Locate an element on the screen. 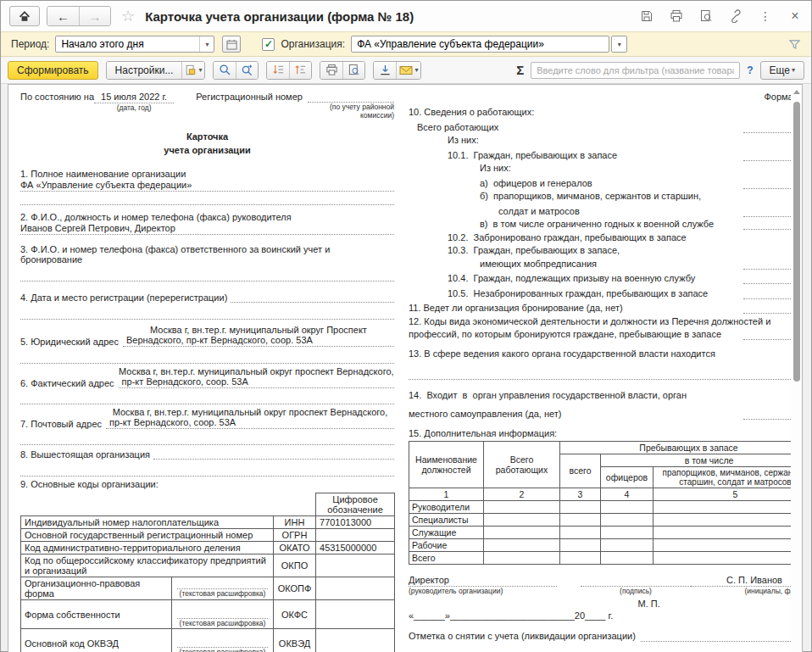 The image size is (812, 652). expand-groups-button is located at coordinates (300, 70).